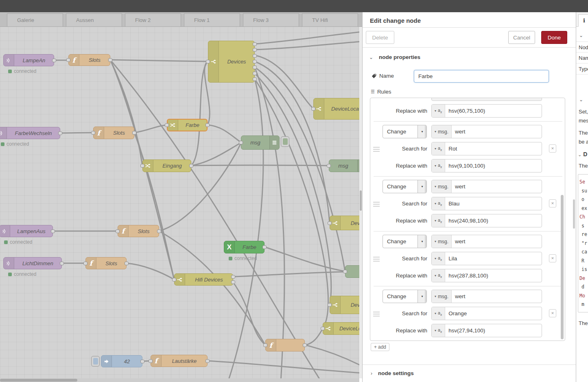 This screenshot has width=588, height=382. What do you see at coordinates (487, 149) in the screenshot?
I see `typed-input: ▾azRot` at bounding box center [487, 149].